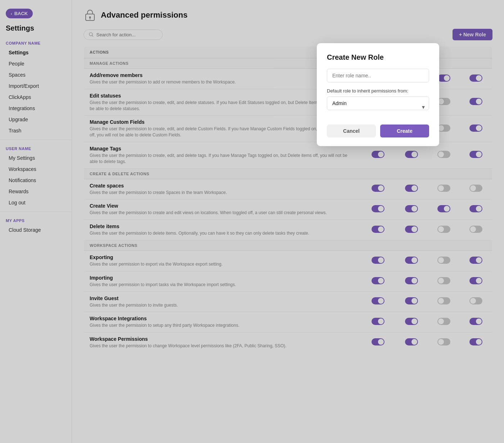  I want to click on col-header-col4, so click(476, 53).